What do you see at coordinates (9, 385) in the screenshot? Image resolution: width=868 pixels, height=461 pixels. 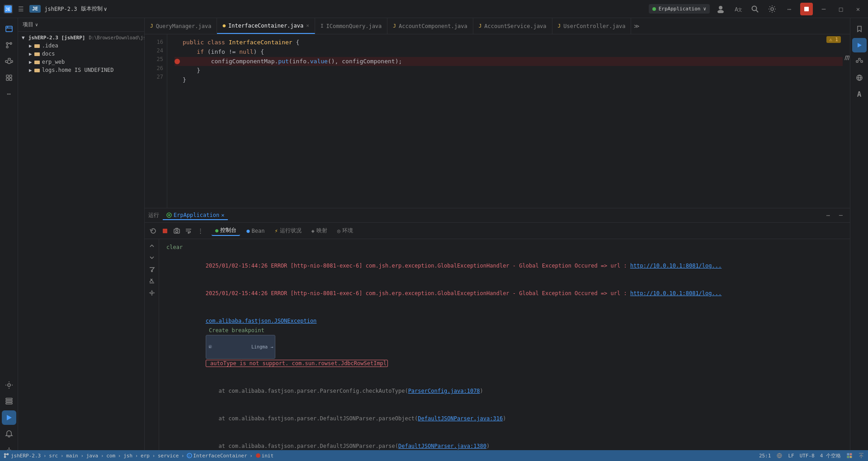 I see `sidebar-item-settings` at bounding box center [9, 385].